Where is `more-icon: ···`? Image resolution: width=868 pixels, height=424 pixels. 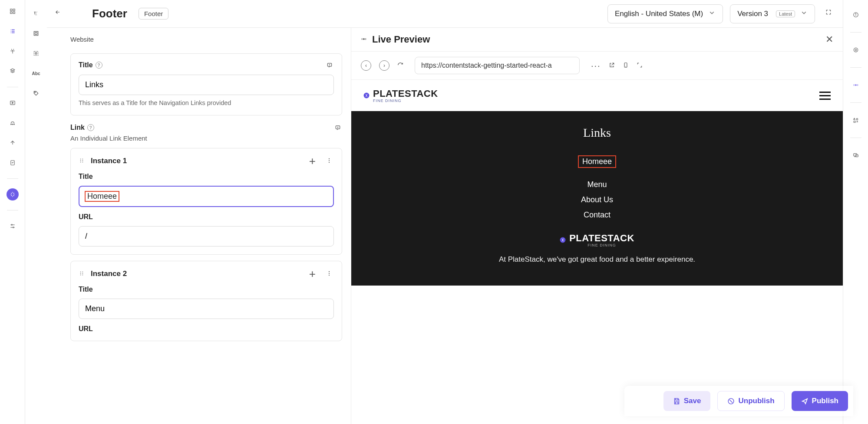
more-icon: ··· is located at coordinates (596, 66).